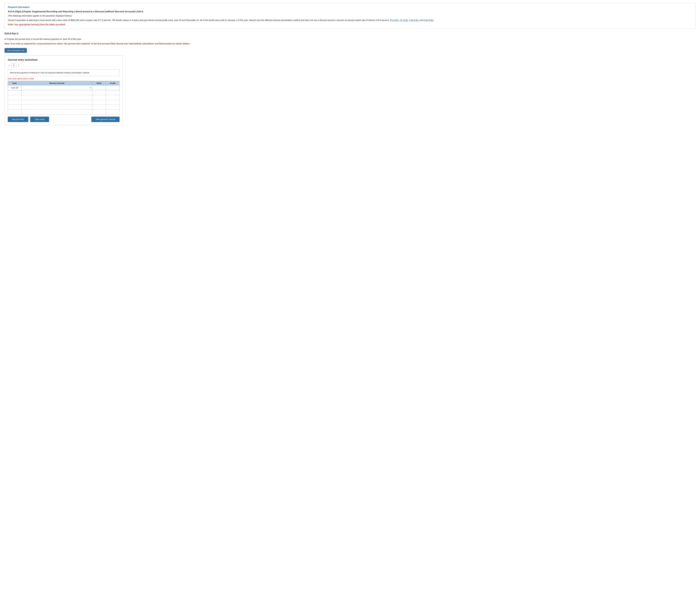 The height and width of the screenshot is (610, 700). What do you see at coordinates (19, 65) in the screenshot?
I see `next-page-button: ›` at bounding box center [19, 65].